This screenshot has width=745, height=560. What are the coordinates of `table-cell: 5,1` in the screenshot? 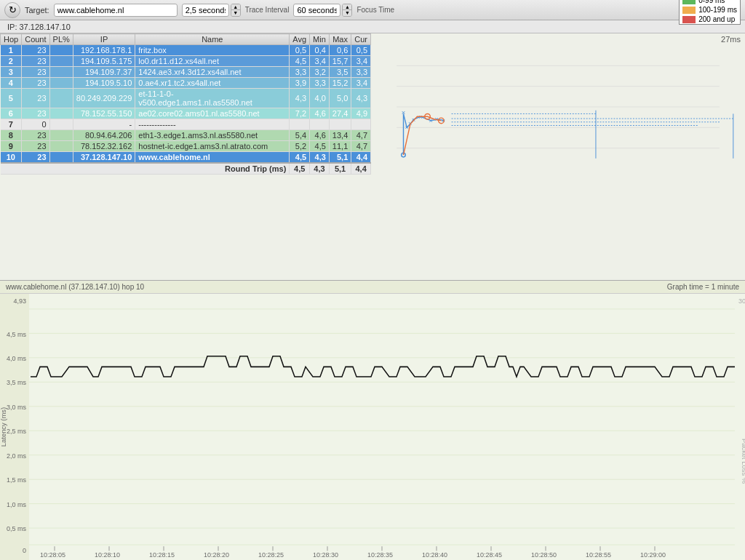 It's located at (340, 158).